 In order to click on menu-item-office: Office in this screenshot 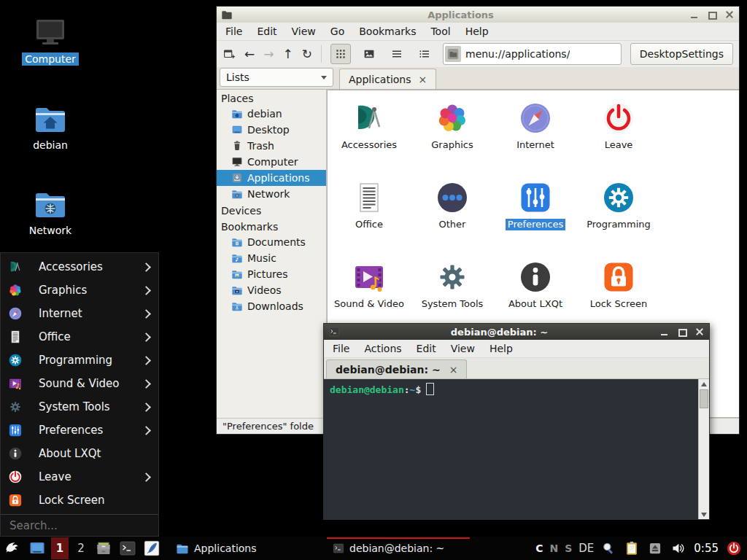, I will do `click(80, 337)`.